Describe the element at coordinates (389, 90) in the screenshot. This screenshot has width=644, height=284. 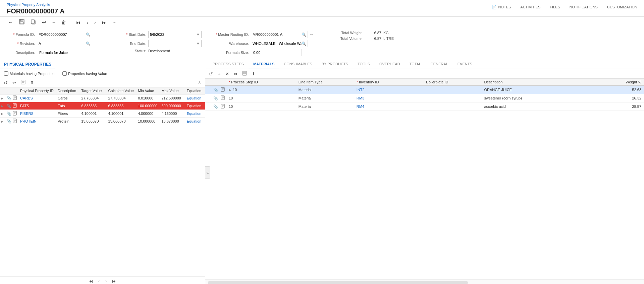
I see `mat-inventory-cell: INT2` at that location.